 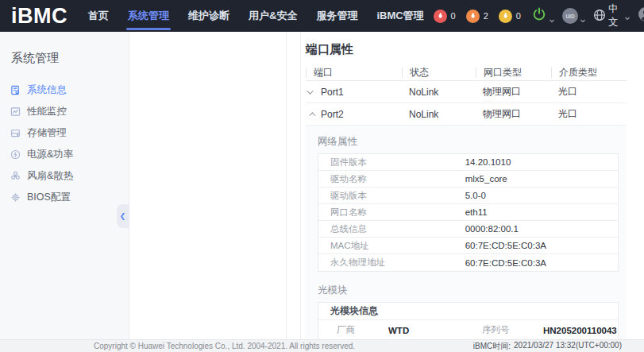 I want to click on optical-module-title: 光模块, so click(x=469, y=291).